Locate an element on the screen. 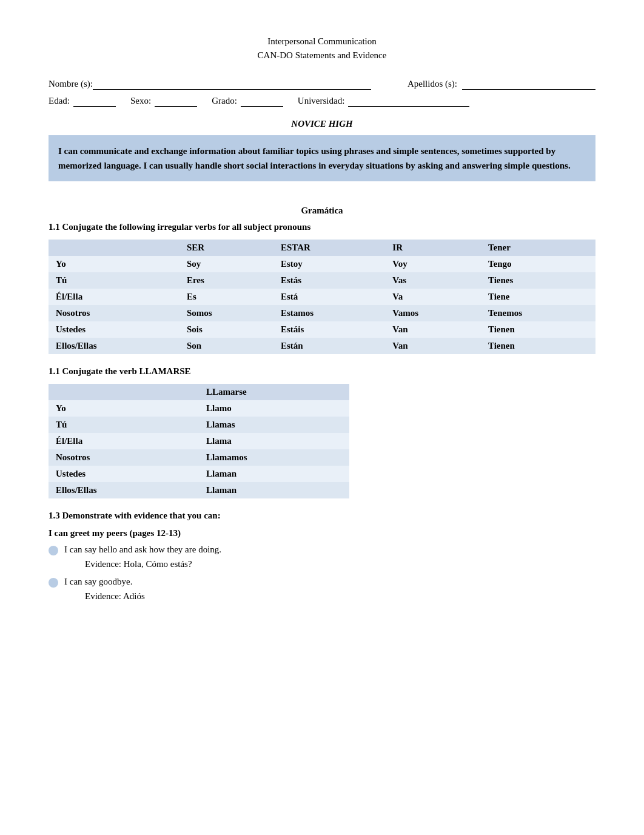  table2-cell: Llama is located at coordinates (274, 441).